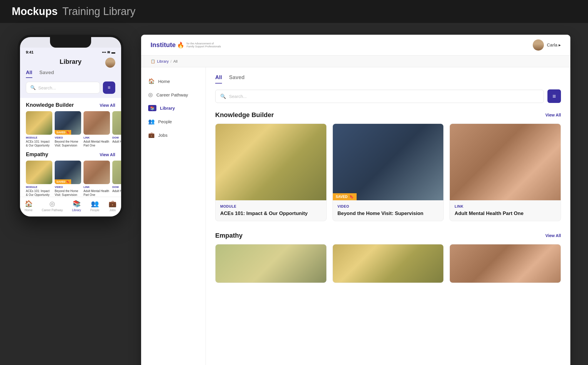 The width and height of the screenshot is (588, 365). What do you see at coordinates (345, 197) in the screenshot?
I see `desktop-saved-badge: SAVED 🔖` at bounding box center [345, 197].